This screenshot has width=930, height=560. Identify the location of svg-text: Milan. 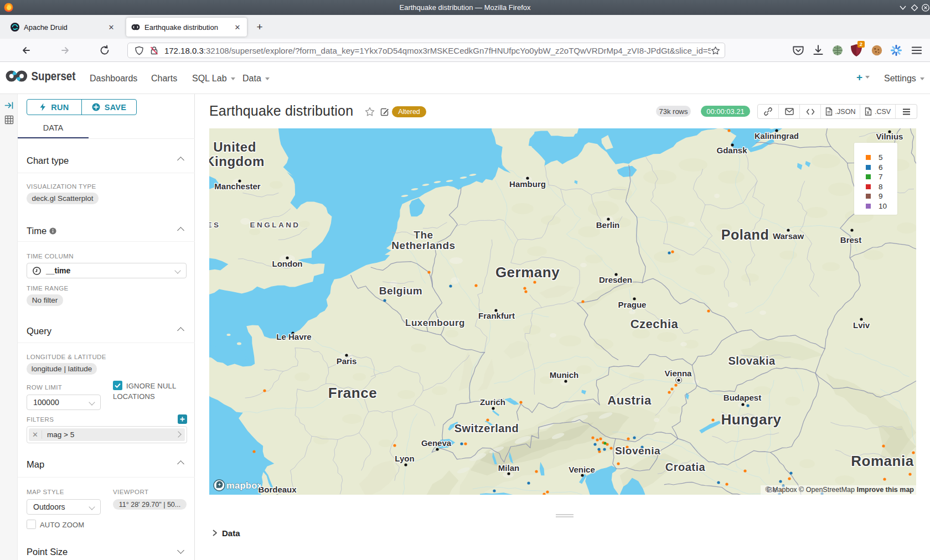
(509, 468).